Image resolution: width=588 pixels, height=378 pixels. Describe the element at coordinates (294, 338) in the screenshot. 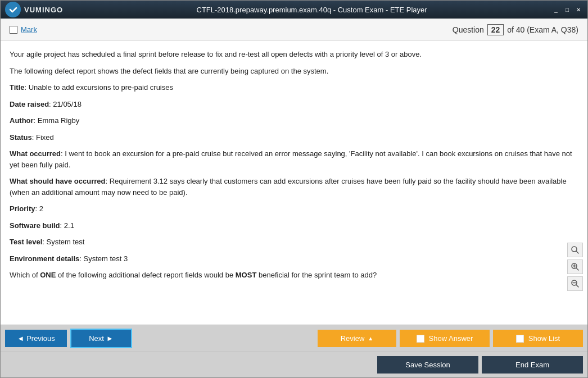

I see `bottom-toolbar: ◄ Previous Next ► Review ▲ Show Answer S…` at that location.